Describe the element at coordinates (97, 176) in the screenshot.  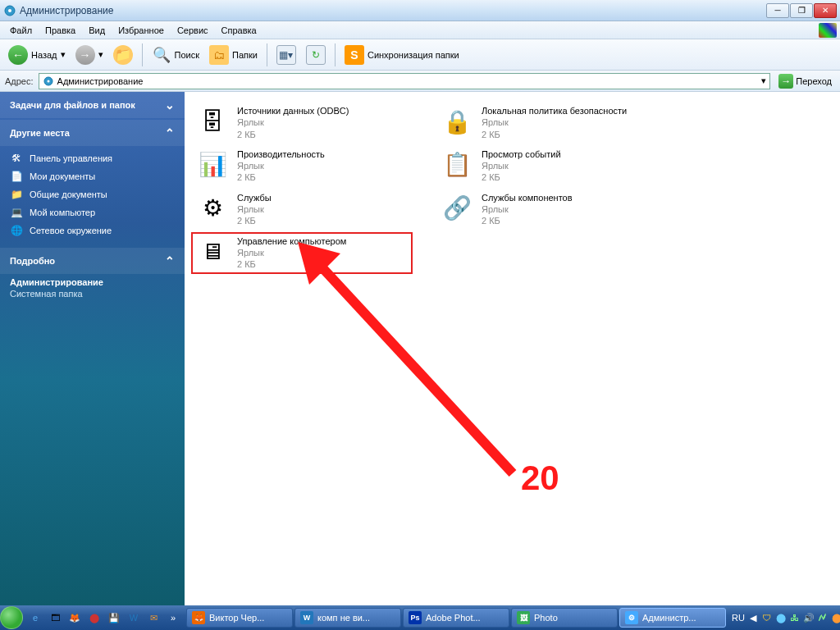
I see `sidebar-place-item: 📄Мои документы` at that location.